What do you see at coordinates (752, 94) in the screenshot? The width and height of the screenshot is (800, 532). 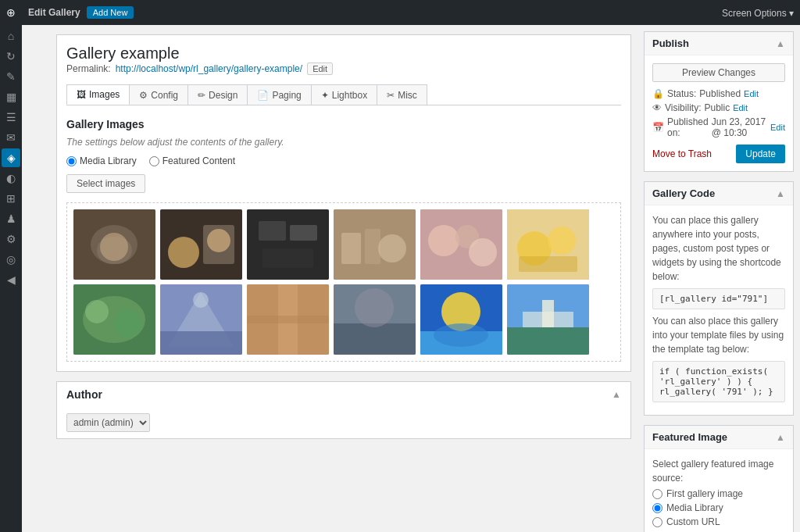 I see `status-edit-link: Edit` at bounding box center [752, 94].